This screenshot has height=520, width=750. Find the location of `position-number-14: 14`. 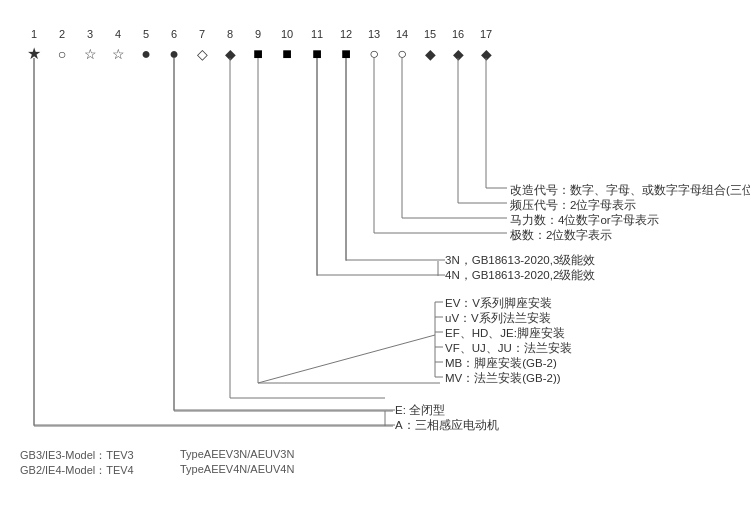

position-number-14: 14 is located at coordinates (402, 34).